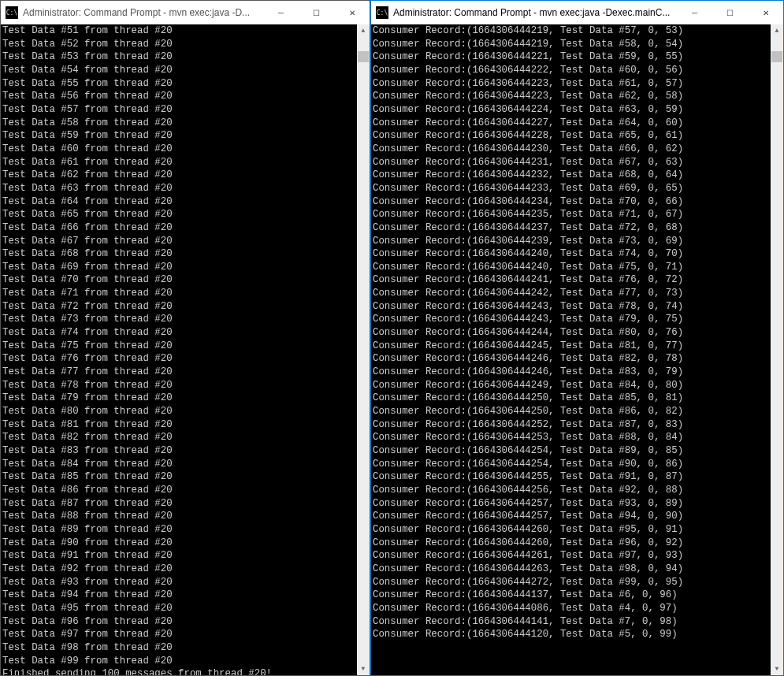  Describe the element at coordinates (185, 254) in the screenshot. I see `console-line: Test Data #68 from thread #20` at that location.